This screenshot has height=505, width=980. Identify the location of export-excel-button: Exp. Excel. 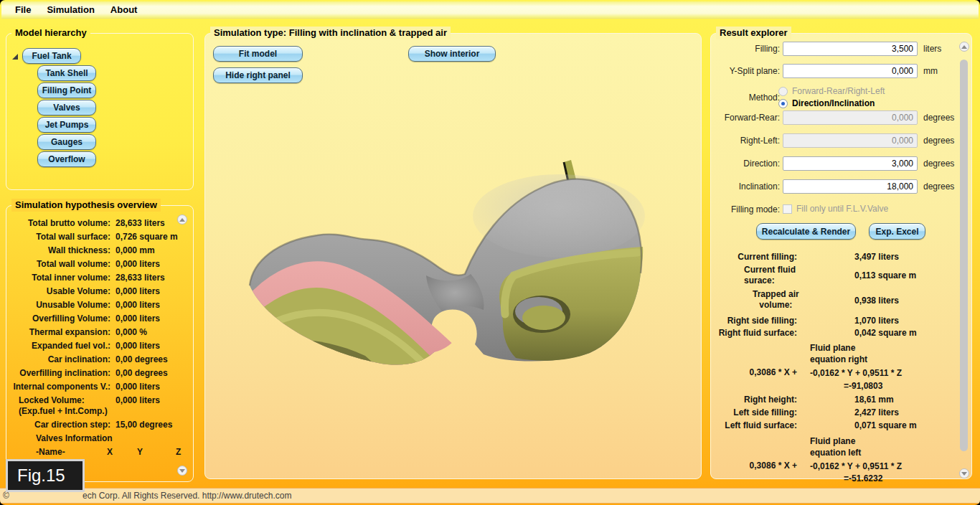
(897, 231).